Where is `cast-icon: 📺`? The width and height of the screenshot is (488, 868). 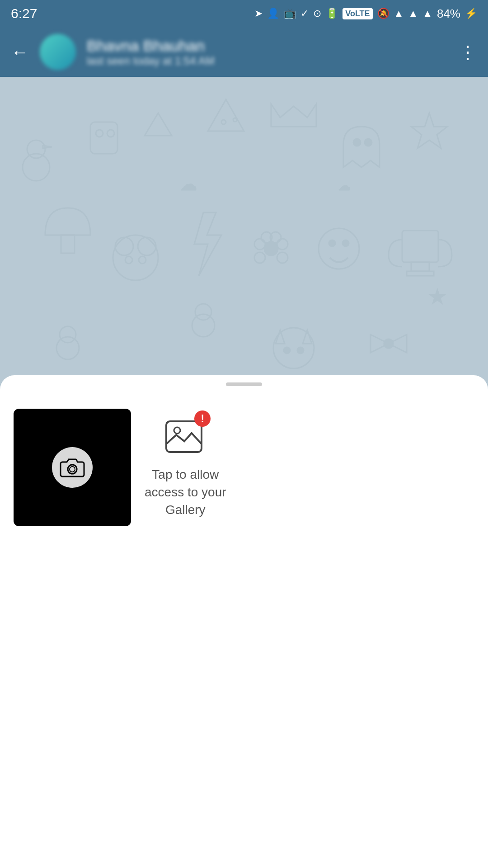 cast-icon: 📺 is located at coordinates (290, 14).